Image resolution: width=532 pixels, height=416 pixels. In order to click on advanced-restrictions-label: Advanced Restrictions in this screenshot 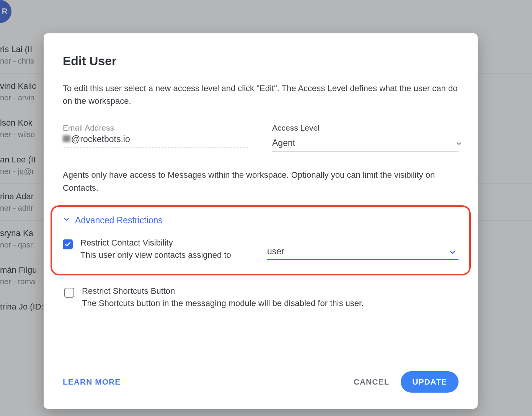, I will do `click(119, 221)`.